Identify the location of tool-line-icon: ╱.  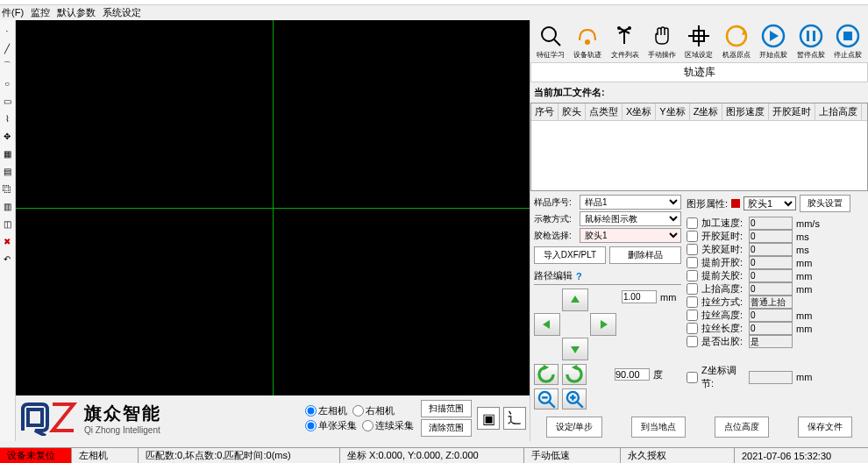
(7, 48).